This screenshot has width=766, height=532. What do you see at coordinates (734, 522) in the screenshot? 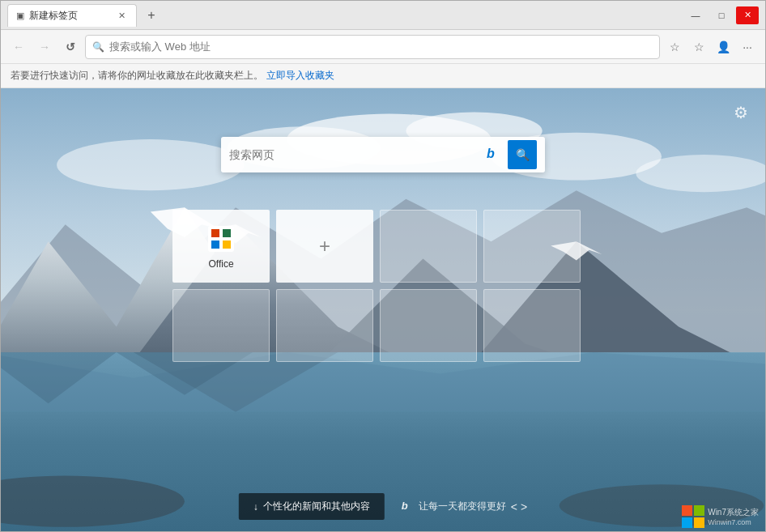
I see `watermark-url: Winwin7.com` at bounding box center [734, 522].